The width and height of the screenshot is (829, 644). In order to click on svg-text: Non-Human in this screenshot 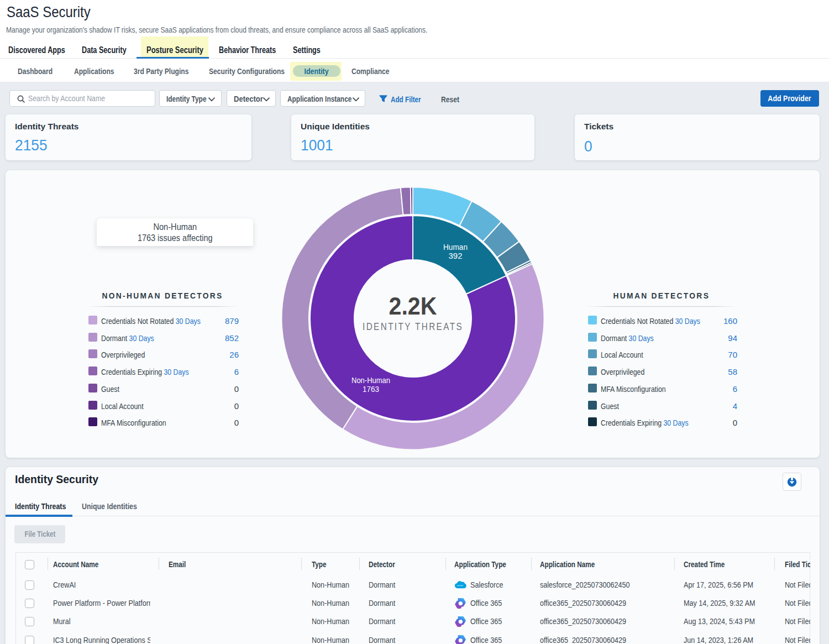, I will do `click(371, 380)`.